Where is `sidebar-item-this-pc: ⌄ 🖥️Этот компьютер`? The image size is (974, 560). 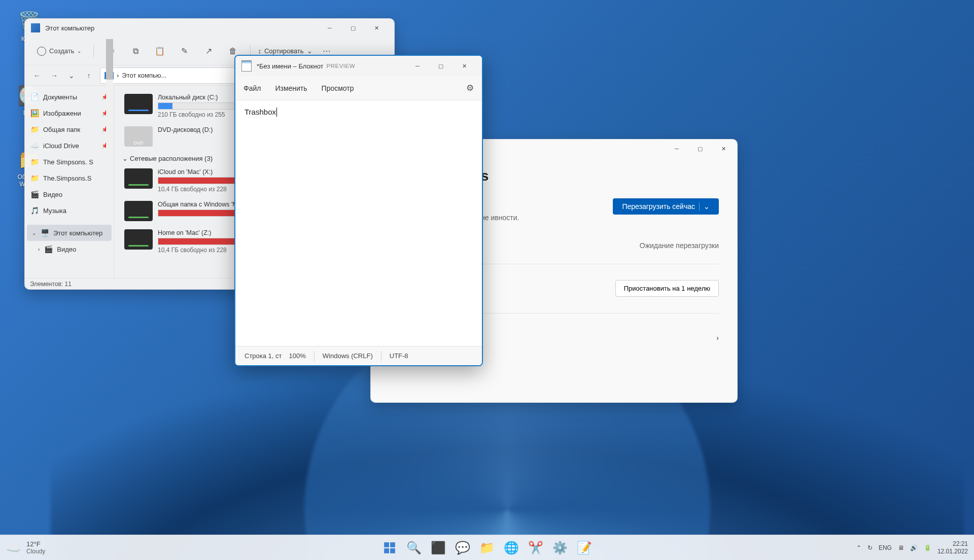
sidebar-item-this-pc: ⌄ 🖥️Этот компьютер is located at coordinates (69, 233).